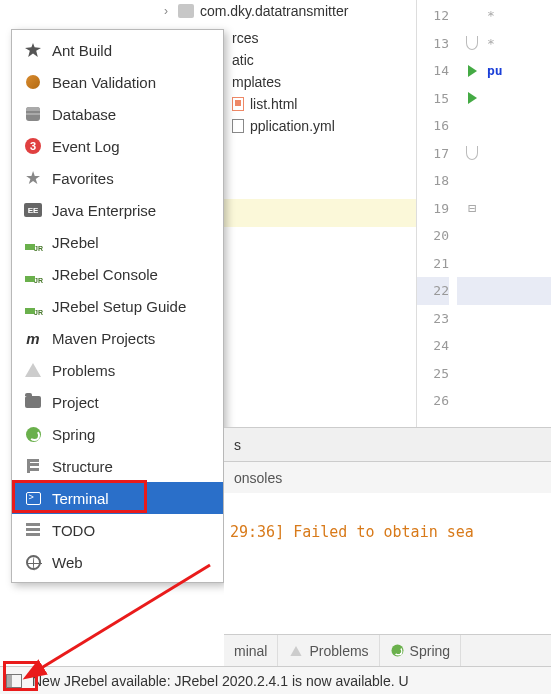  Describe the element at coordinates (280, 82) in the screenshot. I see `tree-folder-row: mplates` at that location.